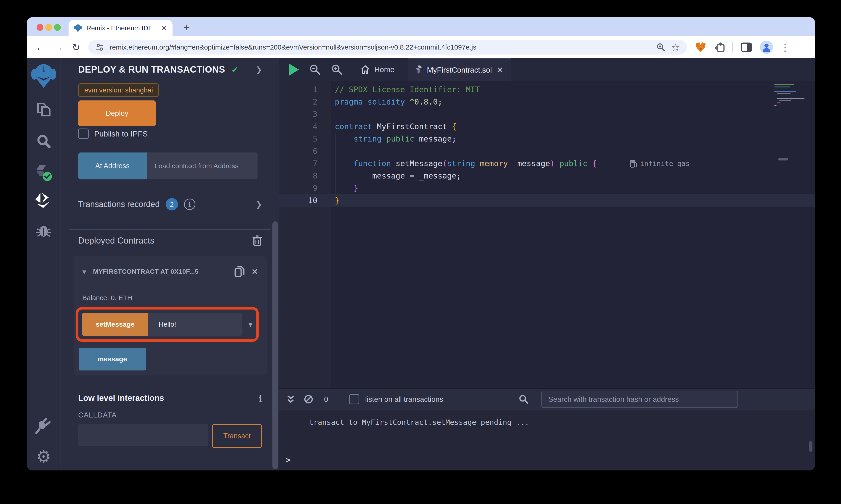 This screenshot has width=841, height=504. I want to click on line-text: contract MyFirstContract {, so click(573, 126).